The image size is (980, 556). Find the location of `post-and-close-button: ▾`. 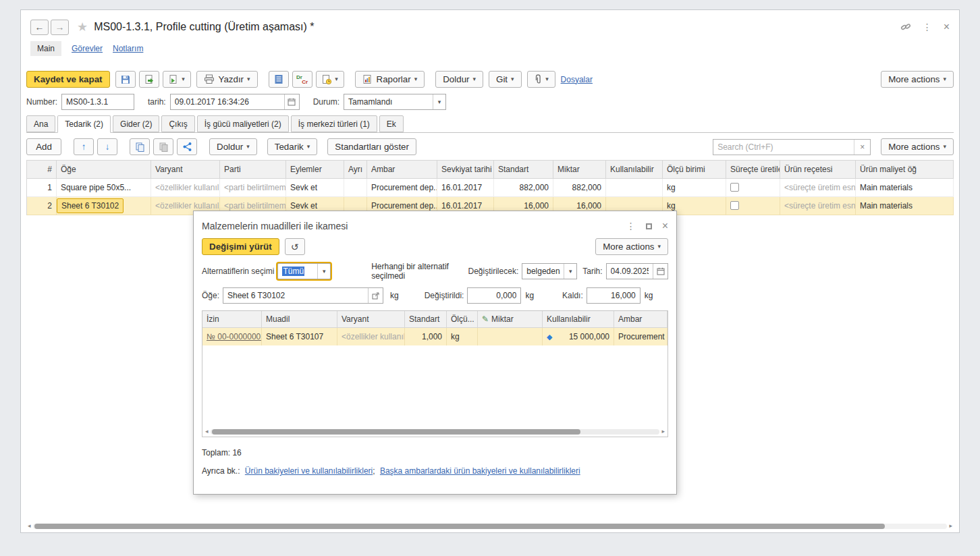

post-and-close-button: ▾ is located at coordinates (177, 80).